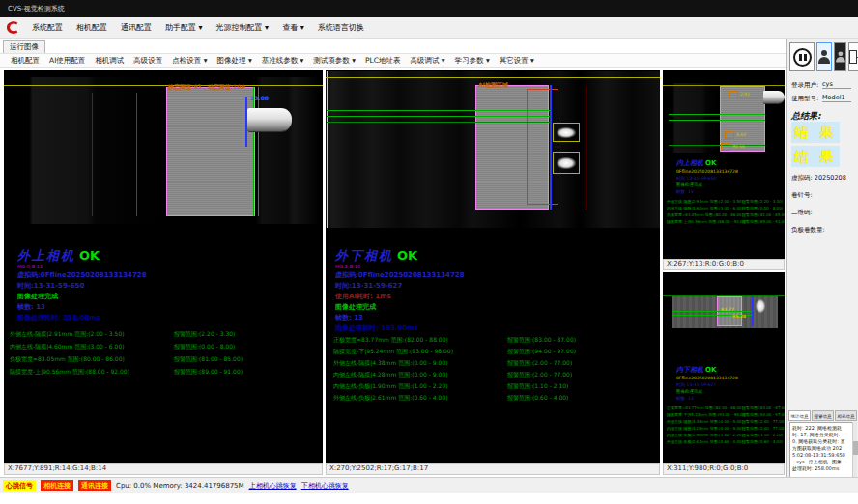 Image resolution: width=858 pixels, height=504 pixels. Describe the element at coordinates (427, 61) in the screenshot. I see `tool-advanced-debug: 高级调试 ▾` at that location.